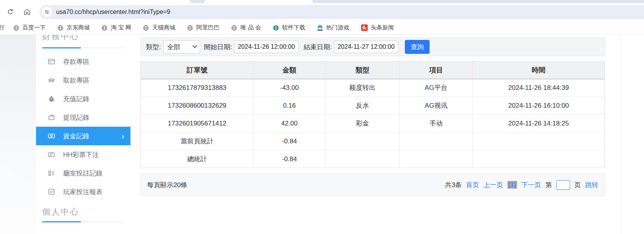 The height and width of the screenshot is (234, 644). I want to click on type-select: 全部, so click(182, 47).